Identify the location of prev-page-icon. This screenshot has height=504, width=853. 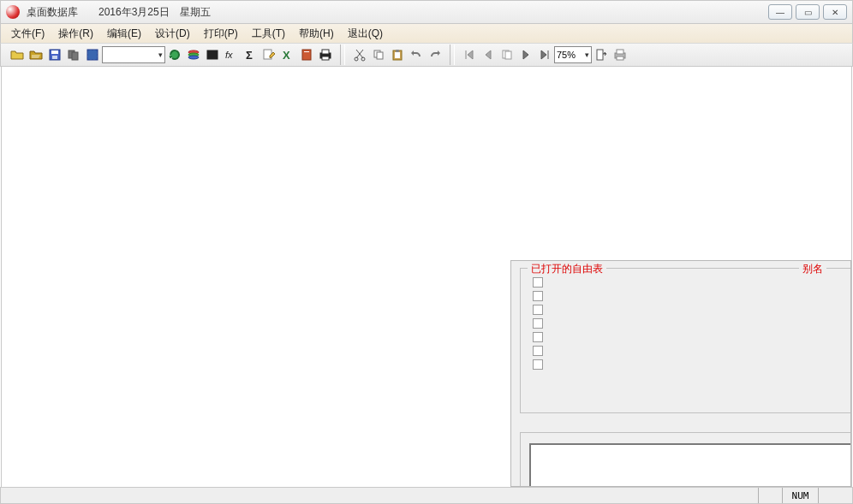
(488, 55).